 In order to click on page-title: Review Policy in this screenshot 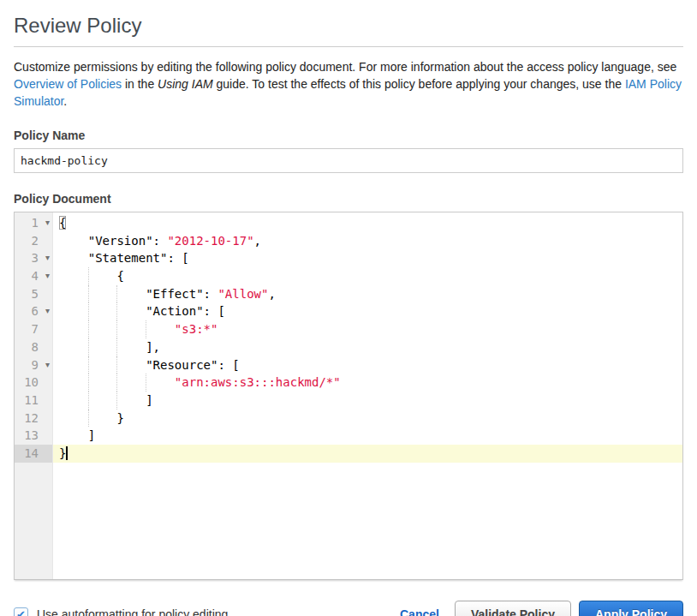, I will do `click(348, 26)`.